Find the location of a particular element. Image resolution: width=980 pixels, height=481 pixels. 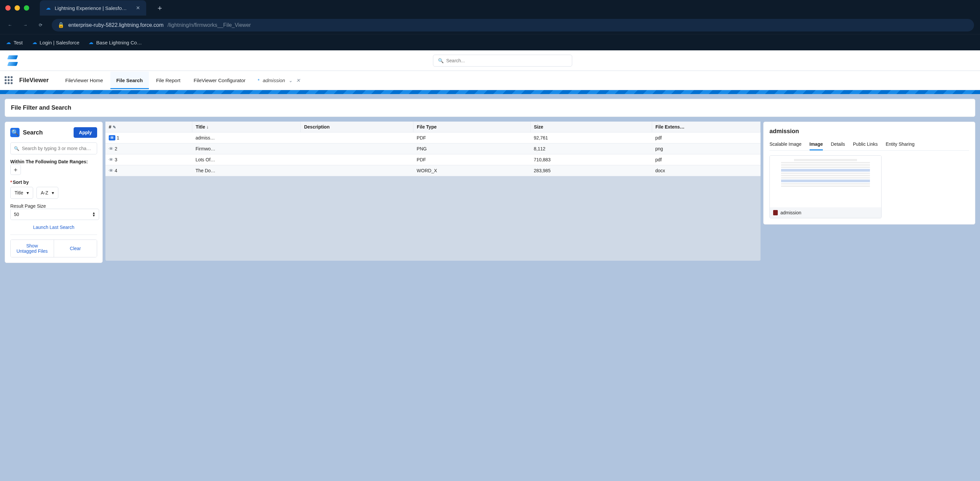

global-search-input is located at coordinates (507, 60).